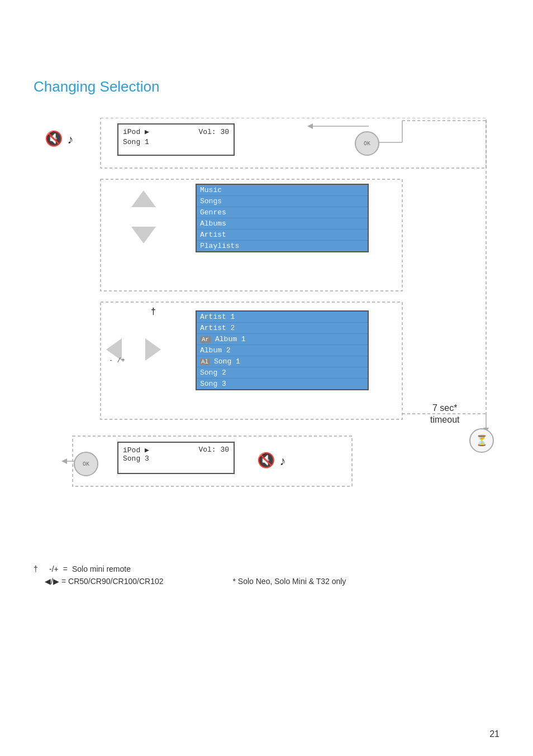  I want to click on screen-bottom-row2: Song 3, so click(136, 459).